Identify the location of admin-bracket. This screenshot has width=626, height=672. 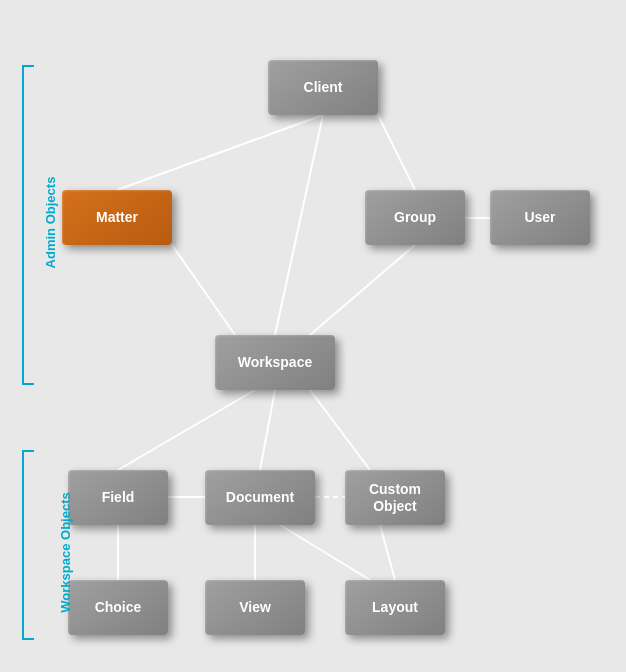
(23, 225).